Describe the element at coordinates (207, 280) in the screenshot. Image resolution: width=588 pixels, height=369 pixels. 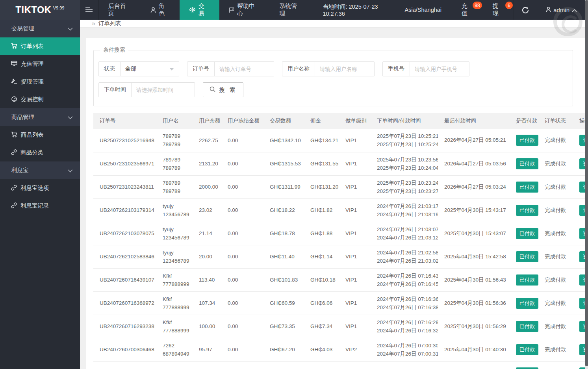
I see `cell-balance: 113.40` at that location.